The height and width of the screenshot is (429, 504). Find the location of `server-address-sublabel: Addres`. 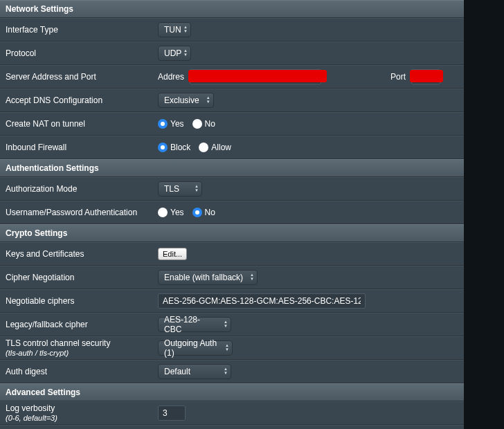

server-address-sublabel: Addres is located at coordinates (171, 77).